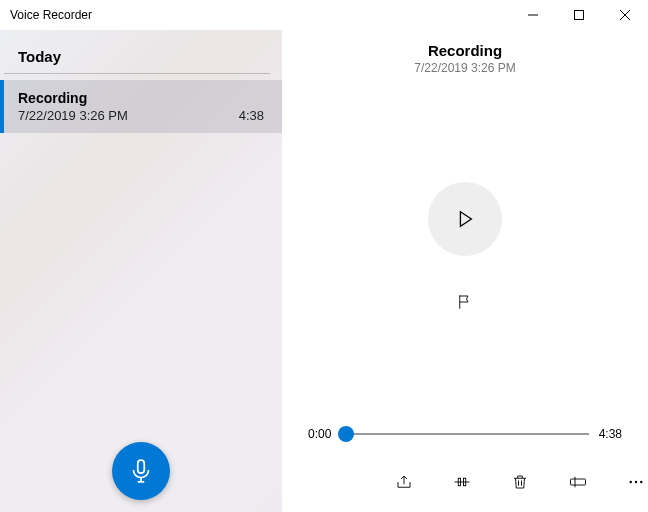  Describe the element at coordinates (464, 52) in the screenshot. I see `detail-header: Recording 7/22/2019 3:26 PM` at that location.